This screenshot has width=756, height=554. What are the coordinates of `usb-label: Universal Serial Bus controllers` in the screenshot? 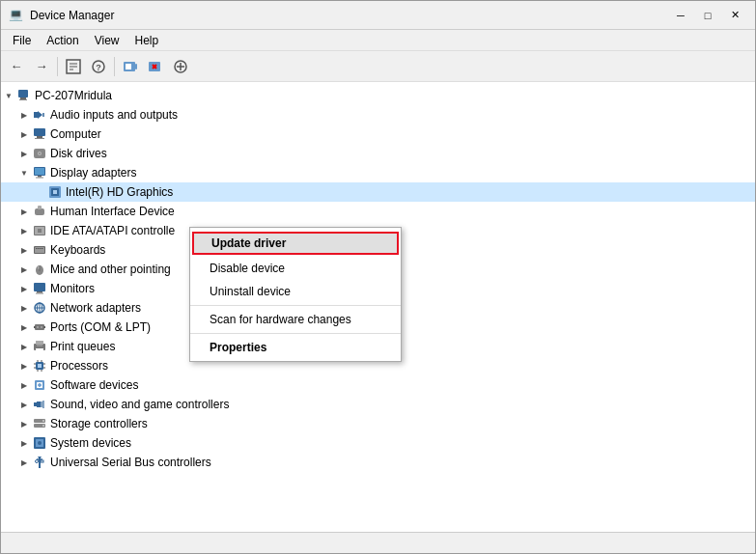 It's located at (131, 462).